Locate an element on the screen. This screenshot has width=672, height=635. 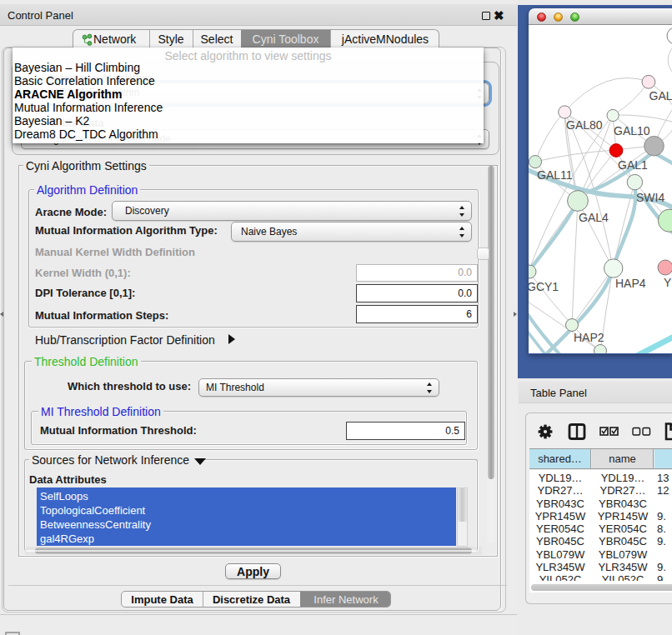
svg-text: GAL10 is located at coordinates (632, 131).